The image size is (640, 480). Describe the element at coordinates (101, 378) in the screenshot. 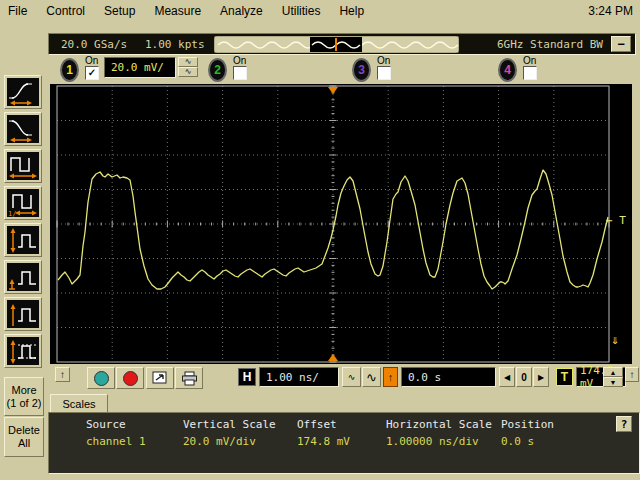

I see `run-button` at that location.